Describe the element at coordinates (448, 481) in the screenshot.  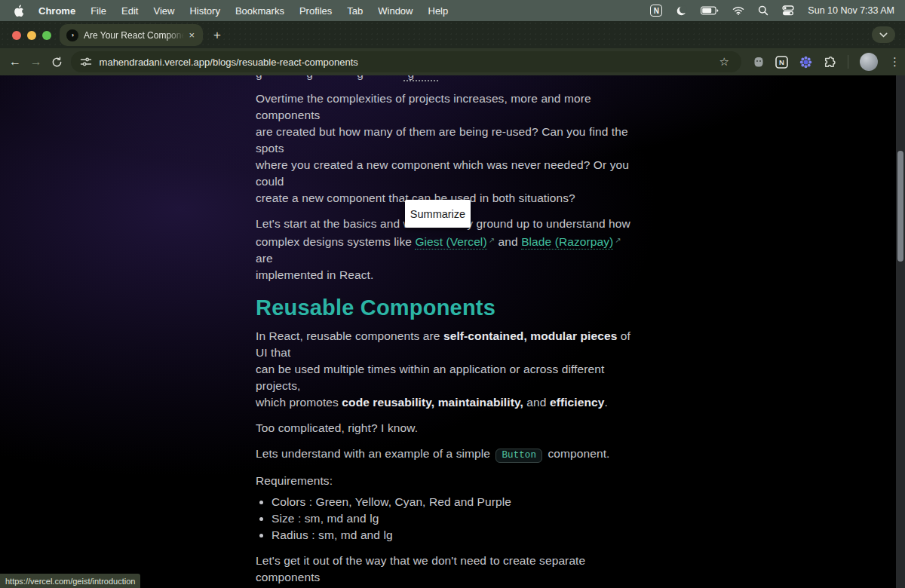
I see `requirements-label: Requirements:` at that location.